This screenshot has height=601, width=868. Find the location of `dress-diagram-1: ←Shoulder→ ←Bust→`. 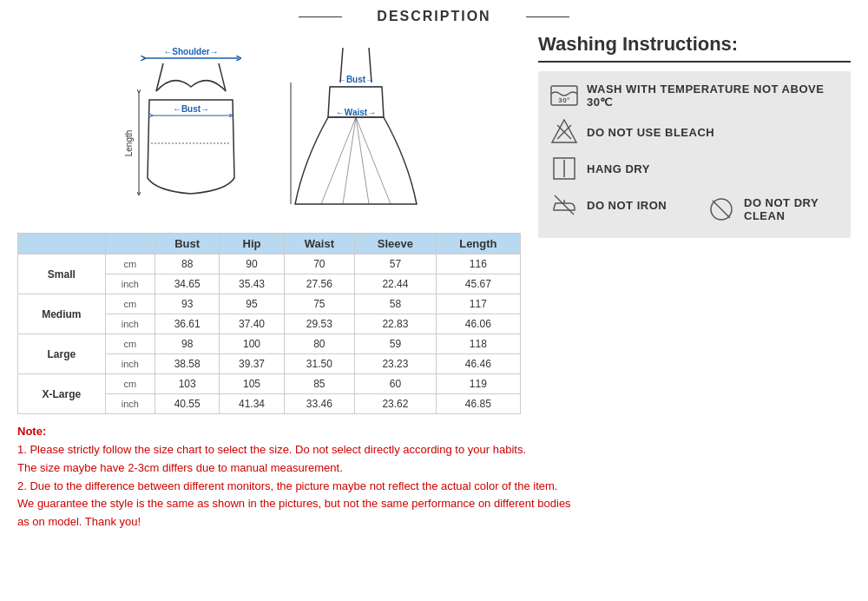

dress-diagram-1: ←Shoulder→ ←Bust→ is located at coordinates (191, 132).